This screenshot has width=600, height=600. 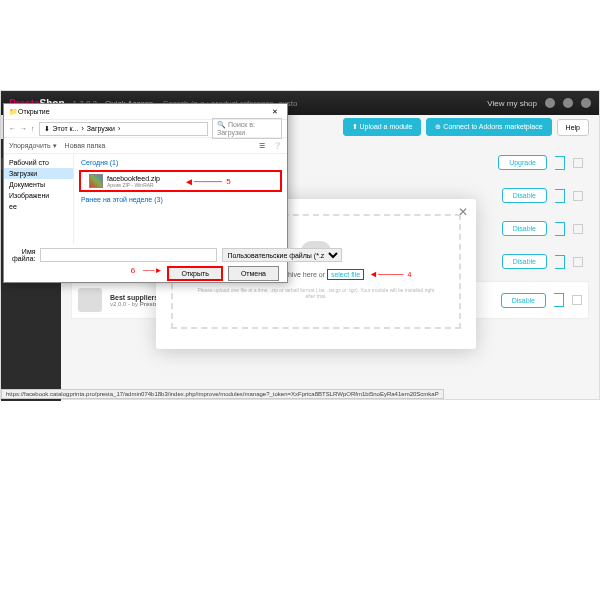 What do you see at coordinates (14, 112) in the screenshot?
I see `folder-icon: 📁` at bounding box center [14, 112].